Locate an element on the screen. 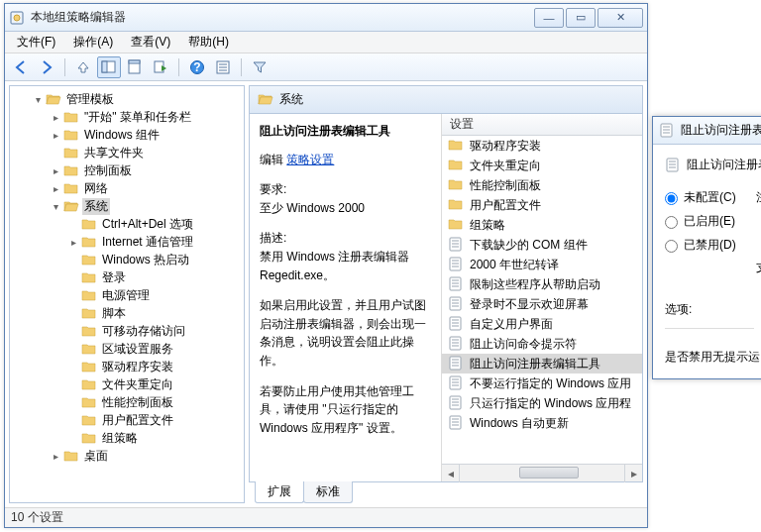 The image size is (761, 532). radio-not-configured-input is located at coordinates (672, 198).